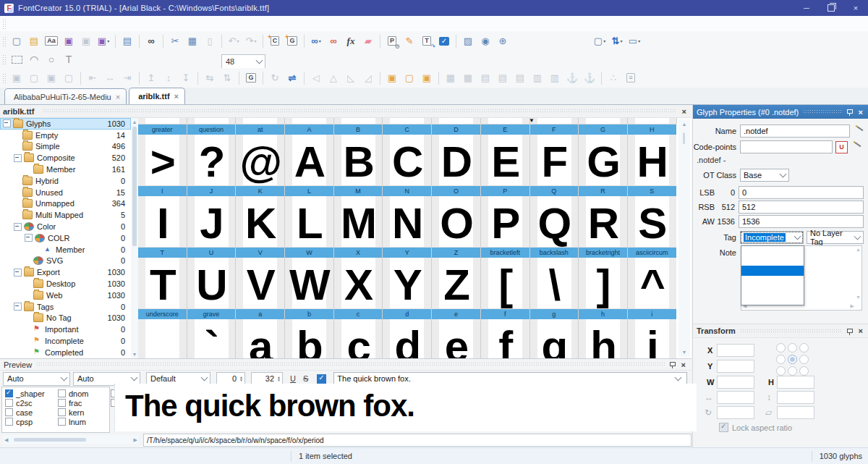  What do you see at coordinates (293, 379) in the screenshot?
I see `underline-button: U` at bounding box center [293, 379].